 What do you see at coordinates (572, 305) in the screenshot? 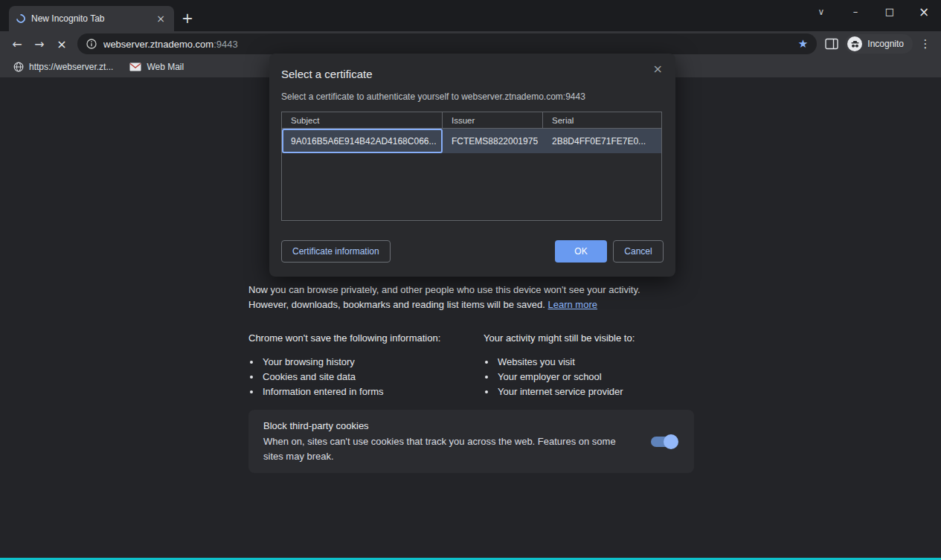
I see `learn-more-link: Learn more` at bounding box center [572, 305].